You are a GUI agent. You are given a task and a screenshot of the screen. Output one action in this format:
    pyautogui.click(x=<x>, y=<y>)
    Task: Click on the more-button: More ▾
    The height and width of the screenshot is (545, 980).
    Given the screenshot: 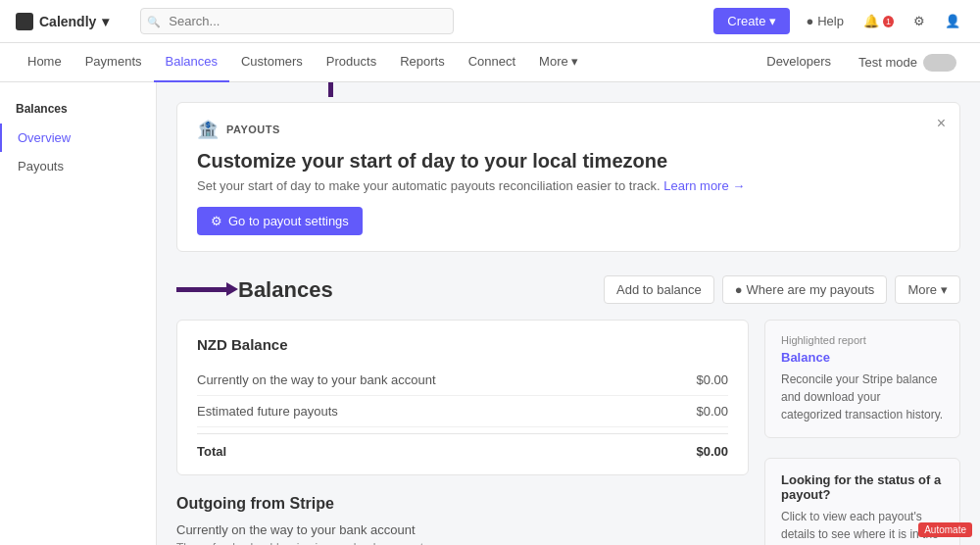 What is the action you would take?
    pyautogui.click(x=927, y=290)
    